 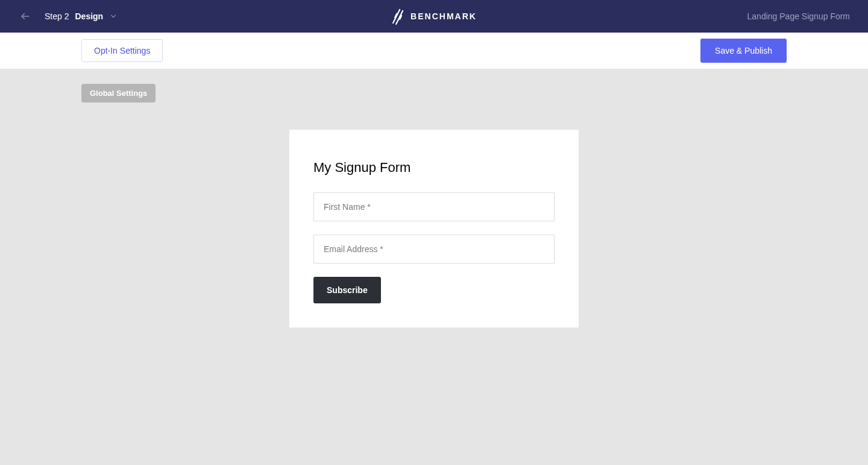 What do you see at coordinates (434, 207) in the screenshot?
I see `first-name-field` at bounding box center [434, 207].